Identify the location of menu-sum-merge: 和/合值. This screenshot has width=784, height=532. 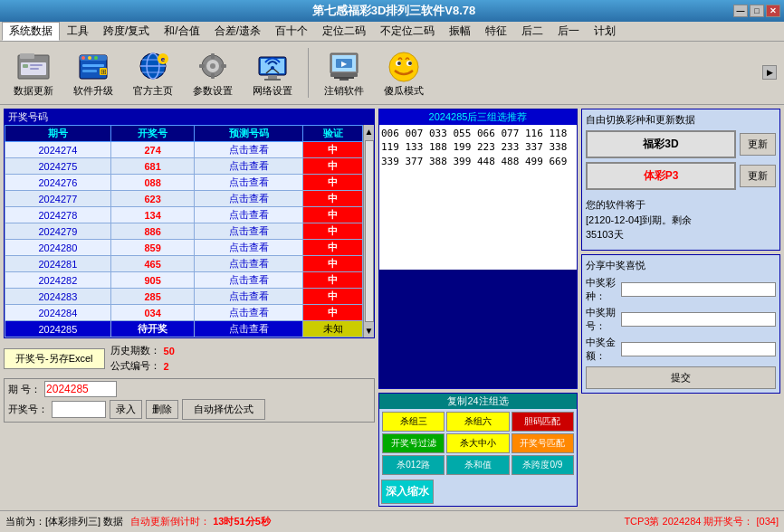
(181, 31).